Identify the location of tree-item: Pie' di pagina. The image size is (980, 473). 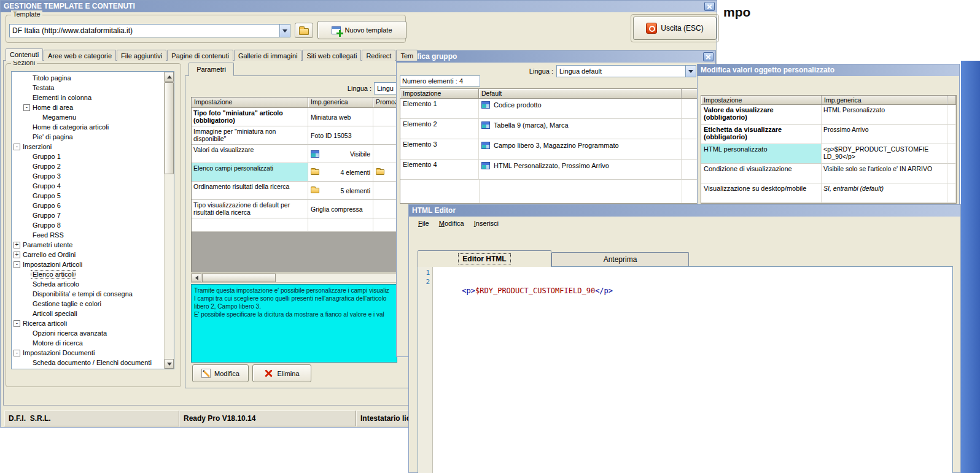
(87, 137).